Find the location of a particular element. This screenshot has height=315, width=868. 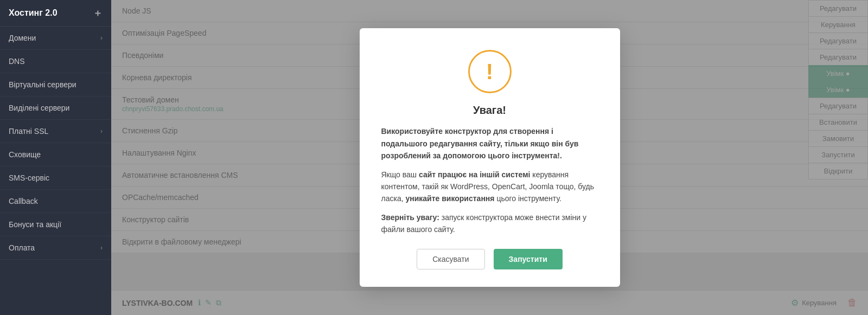

sidebar-item-virtual-servers: Віртуальні сервери is located at coordinates (55, 85).